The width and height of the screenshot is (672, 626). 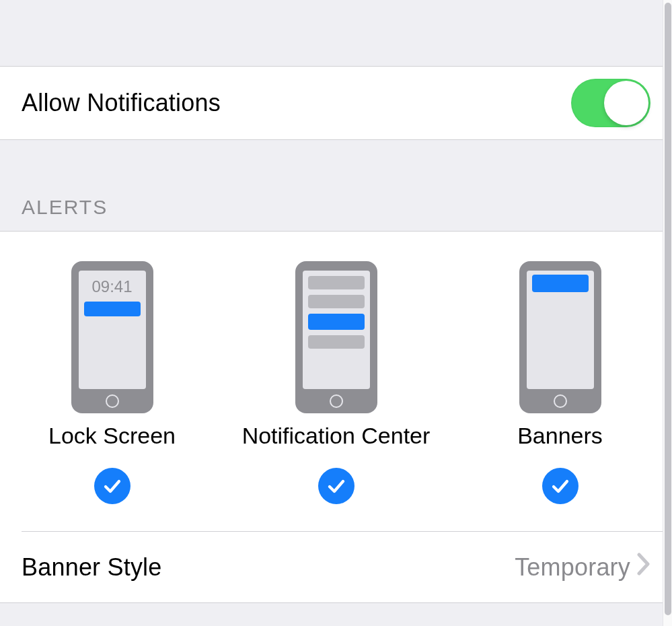 I want to click on allow-notifications-row: Allow Notifications, so click(x=336, y=103).